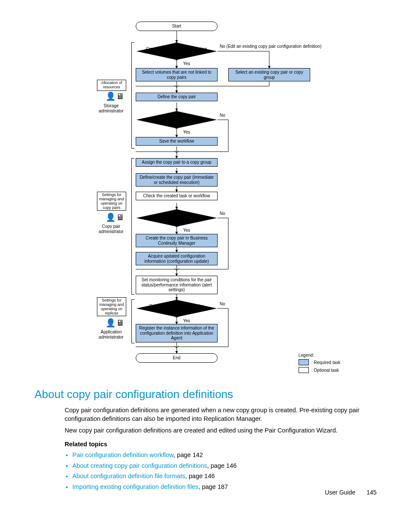  Describe the element at coordinates (326, 363) in the screenshot. I see `legend-label-required: : Required task` at that location.